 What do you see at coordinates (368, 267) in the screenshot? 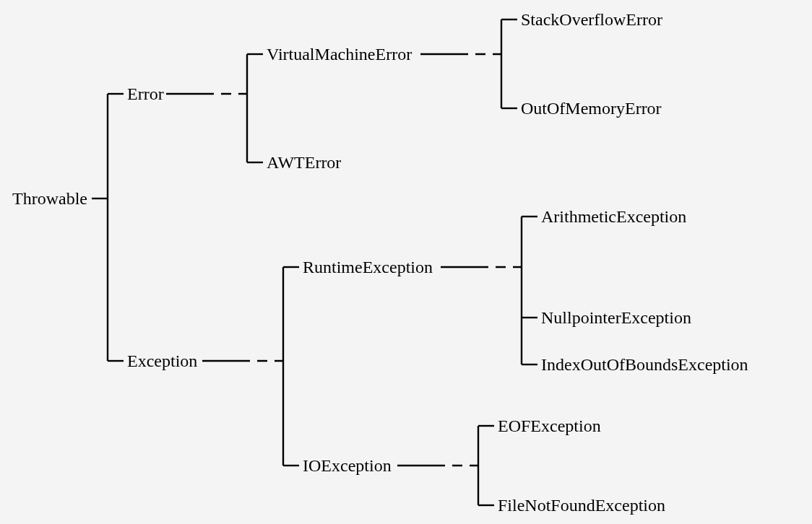
I see `node-runtime-exception: RuntimeException` at bounding box center [368, 267].